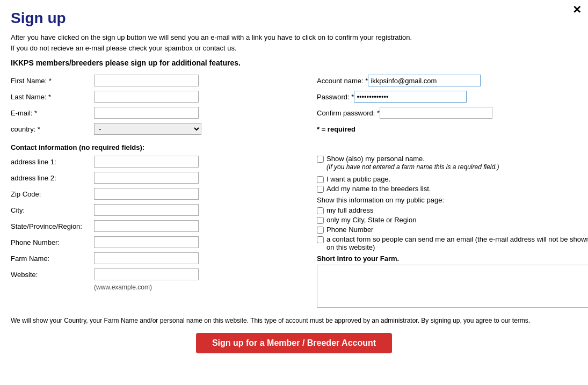  I want to click on top-left-col: First Name: * Last Name: * E-mail: * cou…, so click(161, 106).